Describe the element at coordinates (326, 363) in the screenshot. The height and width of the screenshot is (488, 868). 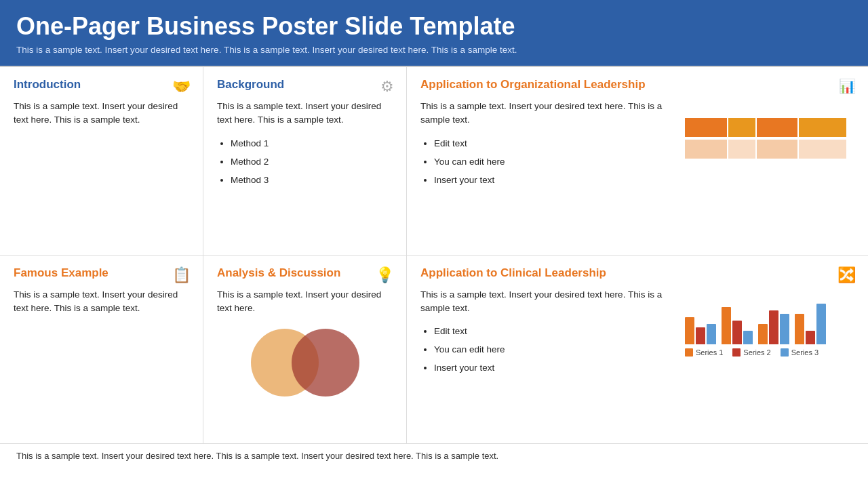
I see `venn-circle-right` at that location.